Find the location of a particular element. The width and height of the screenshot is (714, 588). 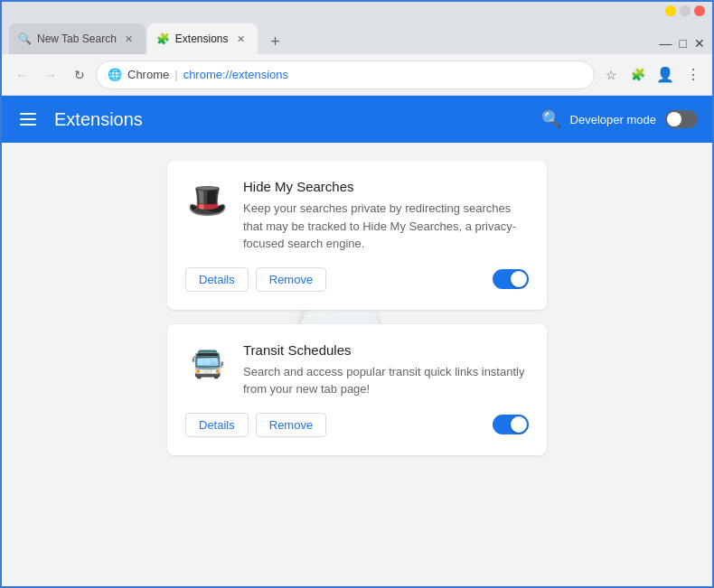

ext-desc-1: Keep your searches private by redirectin… is located at coordinates (386, 226).